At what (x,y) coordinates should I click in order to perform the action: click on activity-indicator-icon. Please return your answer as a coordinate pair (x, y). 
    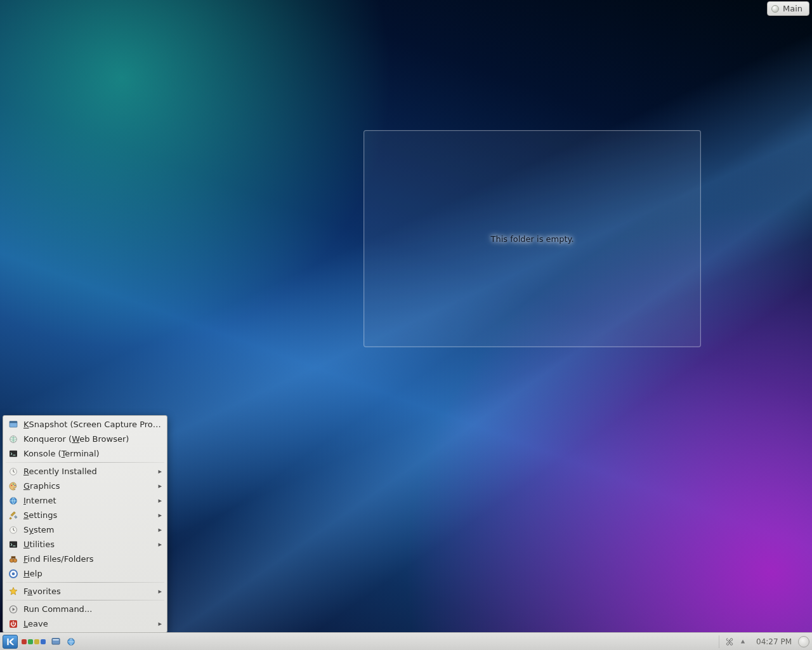
    Looking at the image, I should click on (775, 9).